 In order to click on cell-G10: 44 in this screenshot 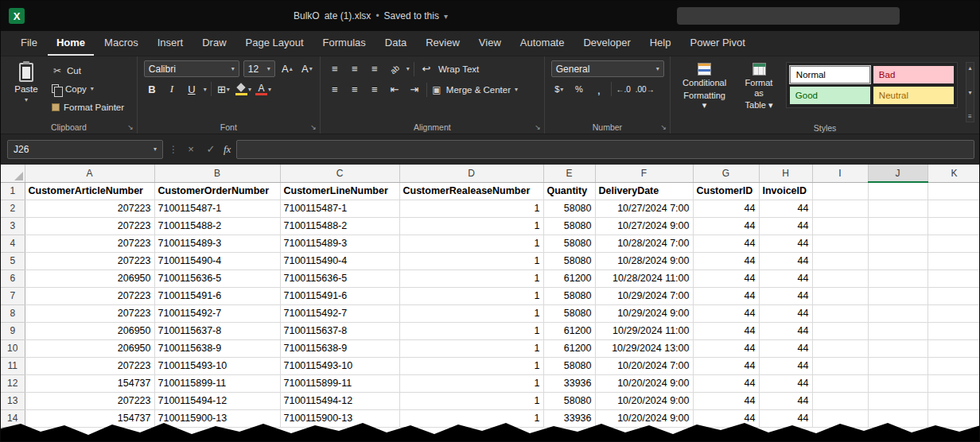, I will do `click(725, 348)`.